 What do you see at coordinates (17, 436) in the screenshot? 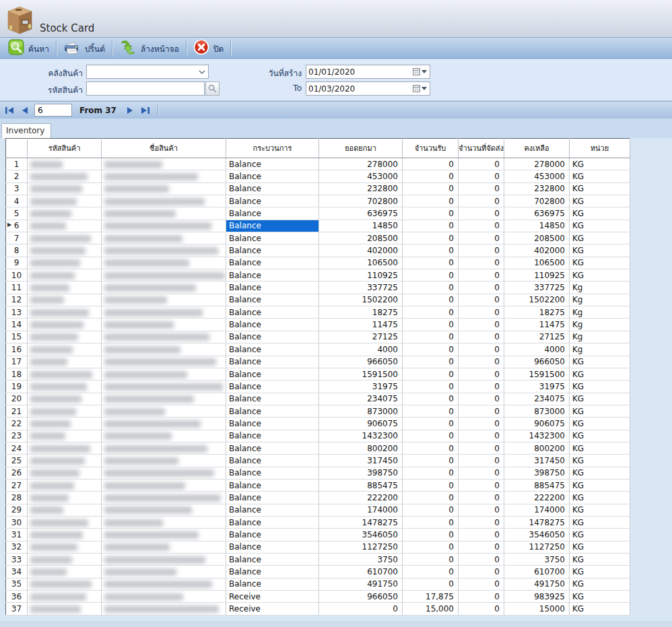
I see `row-number-cell: 23` at bounding box center [17, 436].